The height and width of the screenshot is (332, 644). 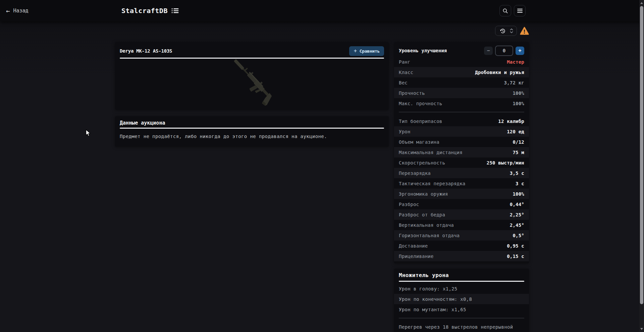 What do you see at coordinates (500, 72) in the screenshot?
I see `stat-value: Дробовики и ружья` at bounding box center [500, 72].